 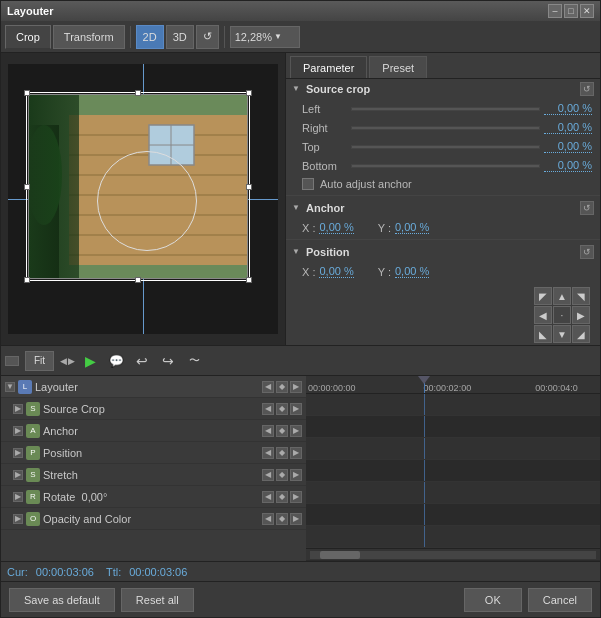 I want to click on window-title: Layouter, so click(x=30, y=11).